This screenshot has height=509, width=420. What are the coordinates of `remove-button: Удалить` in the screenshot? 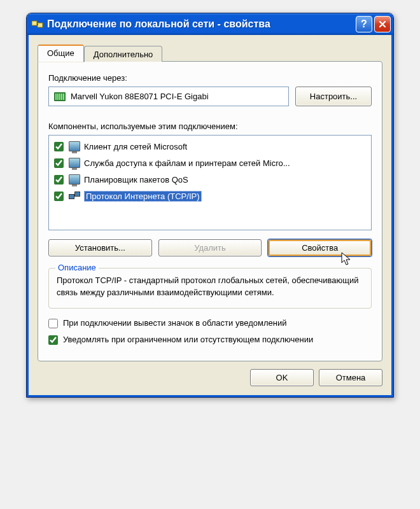 It's located at (210, 248).